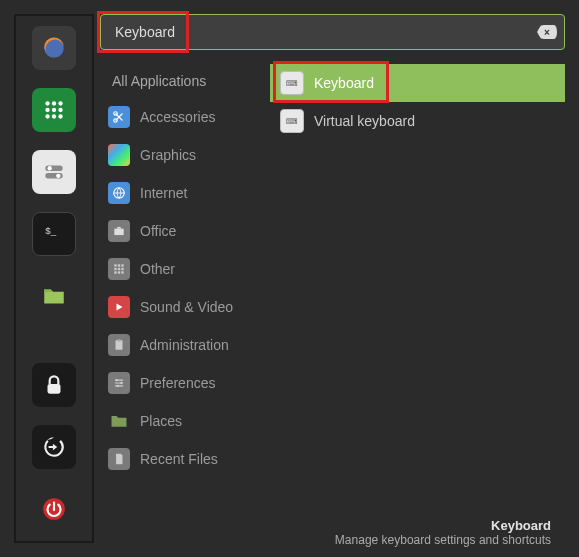  What do you see at coordinates (119, 117) in the screenshot?
I see `scissors-icon` at bounding box center [119, 117].